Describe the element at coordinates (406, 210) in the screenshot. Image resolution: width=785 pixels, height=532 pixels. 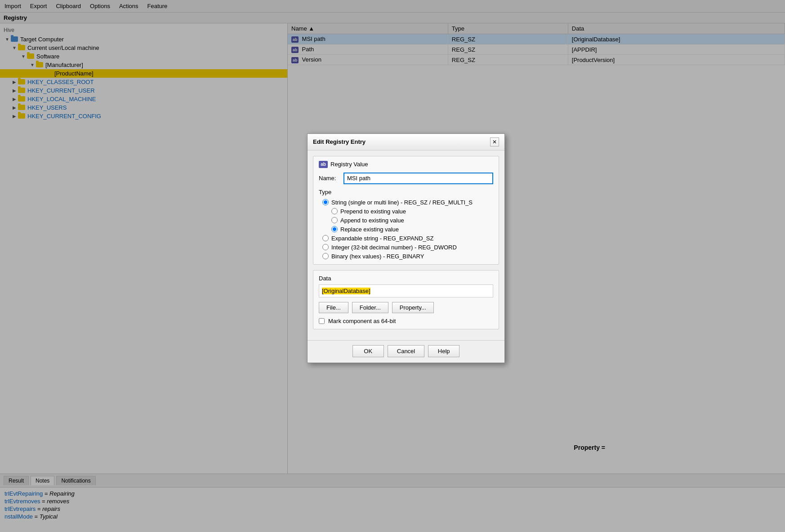
I see `registry-value-section: ab Registry Value Name: Type String (sin…` at that location.